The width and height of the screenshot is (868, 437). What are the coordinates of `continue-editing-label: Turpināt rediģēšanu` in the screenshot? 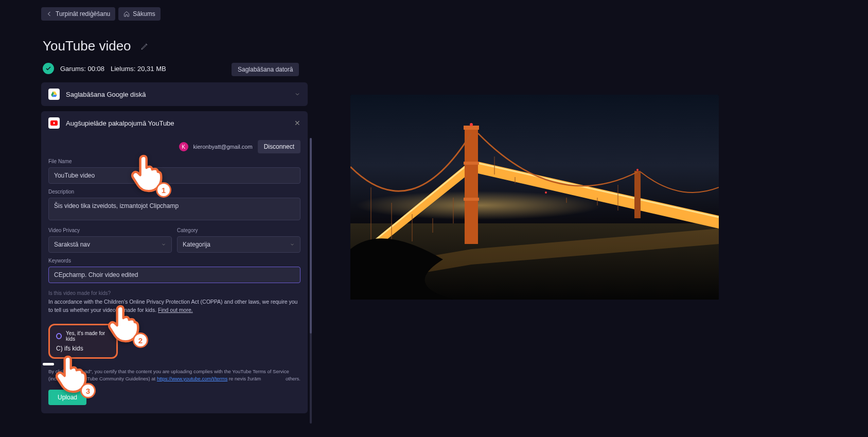 It's located at (83, 14).